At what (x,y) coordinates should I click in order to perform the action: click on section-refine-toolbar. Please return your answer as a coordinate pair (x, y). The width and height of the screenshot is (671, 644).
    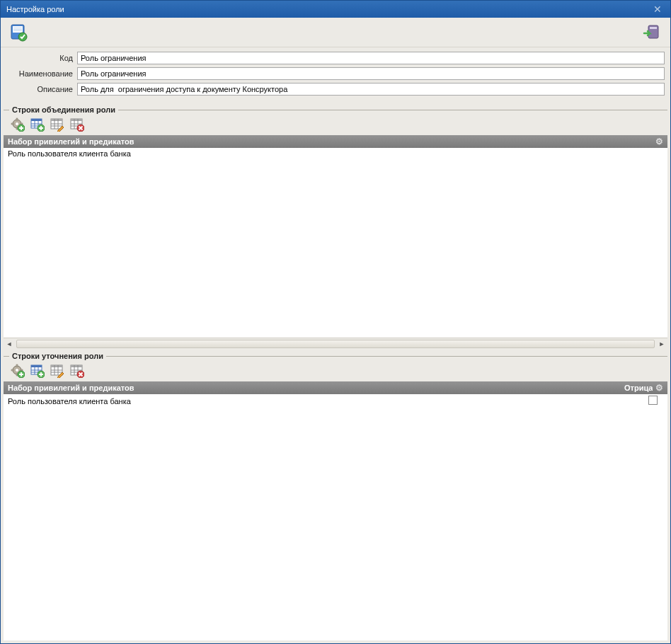
    Looking at the image, I should click on (336, 372).